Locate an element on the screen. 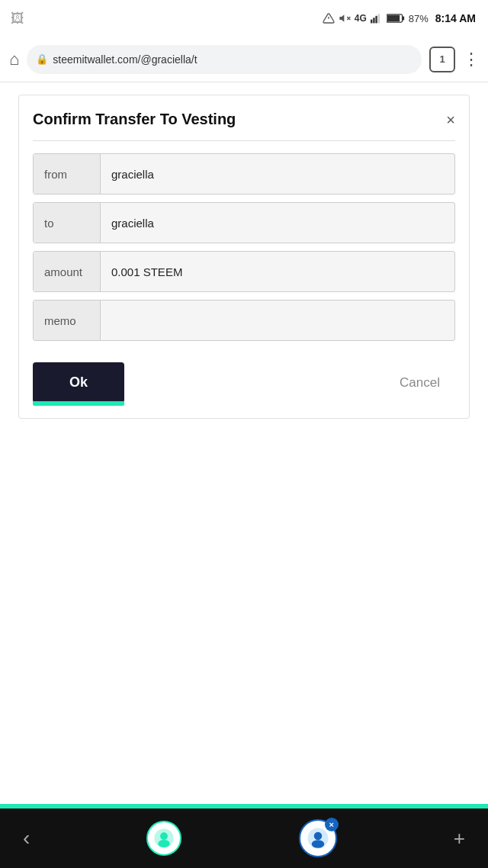 This screenshot has width=488, height=868. nav-plus-button: + is located at coordinates (459, 839).